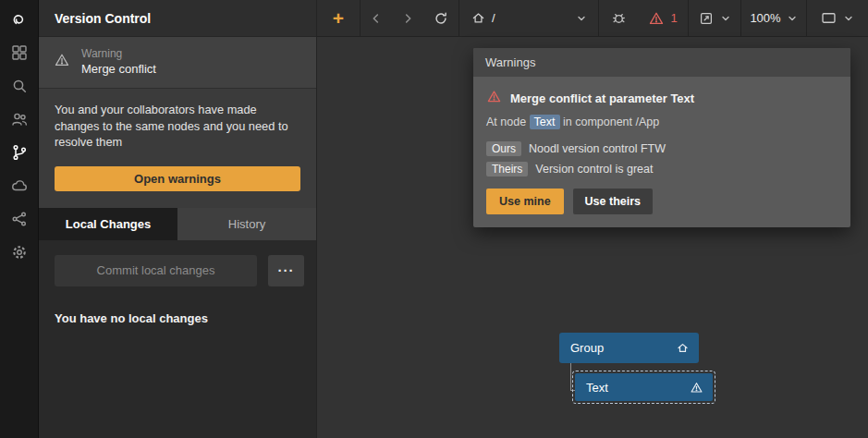 This screenshot has width=868, height=438. What do you see at coordinates (593, 18) in the screenshot?
I see `canvas-toolbar: + /` at bounding box center [593, 18].